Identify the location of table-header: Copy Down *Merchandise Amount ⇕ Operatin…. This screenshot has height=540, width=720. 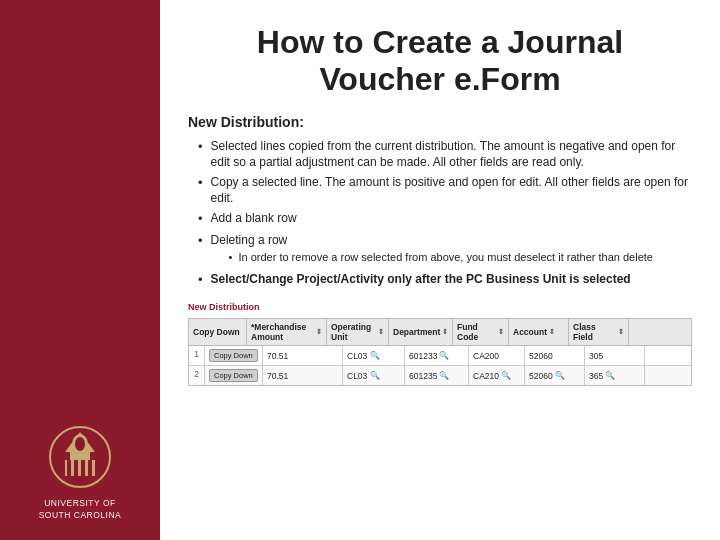
(440, 332).